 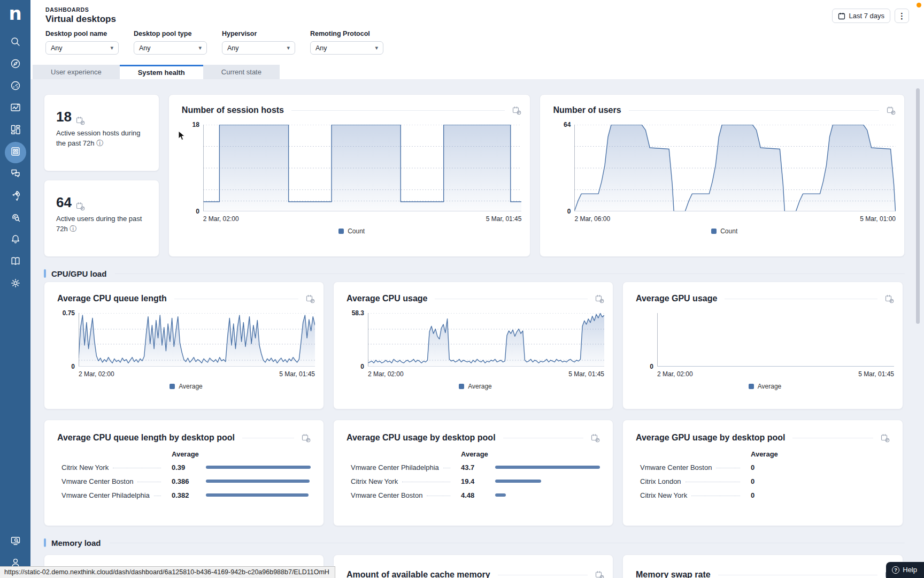 What do you see at coordinates (475, 496) in the screenshot?
I see `row-value: 4.48` at bounding box center [475, 496].